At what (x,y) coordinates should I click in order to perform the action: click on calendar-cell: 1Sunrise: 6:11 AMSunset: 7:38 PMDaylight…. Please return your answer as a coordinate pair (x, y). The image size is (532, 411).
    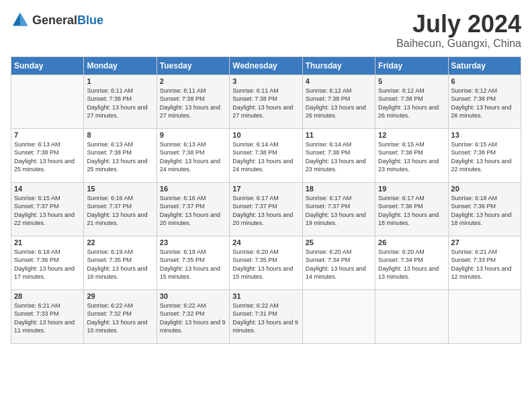
    Looking at the image, I should click on (120, 101).